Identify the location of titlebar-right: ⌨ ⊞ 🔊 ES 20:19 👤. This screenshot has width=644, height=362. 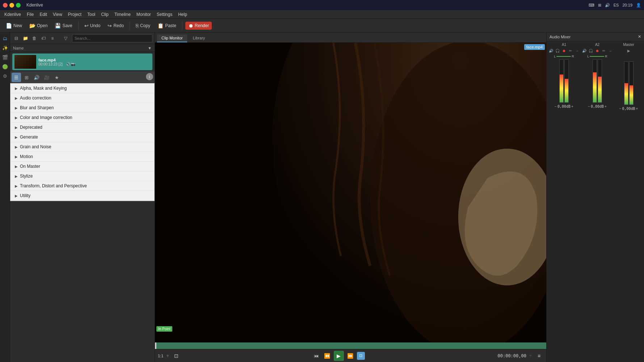
(615, 5).